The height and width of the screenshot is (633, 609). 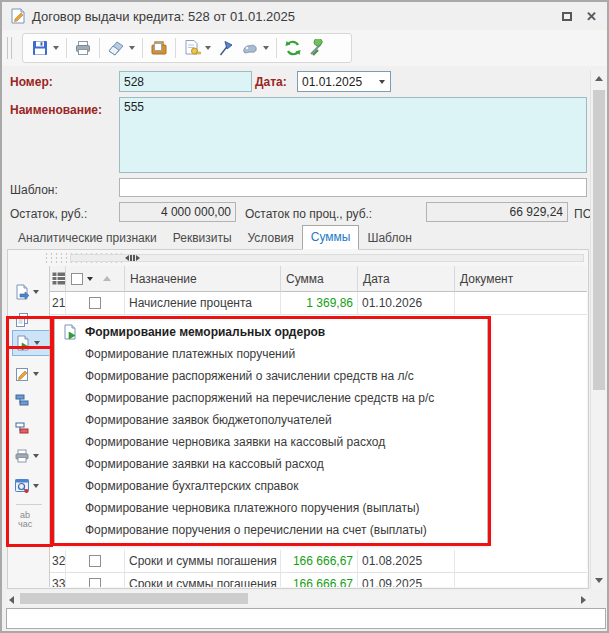 What do you see at coordinates (134, 598) in the screenshot?
I see `horizontal-scrollbar-thumb` at bounding box center [134, 598].